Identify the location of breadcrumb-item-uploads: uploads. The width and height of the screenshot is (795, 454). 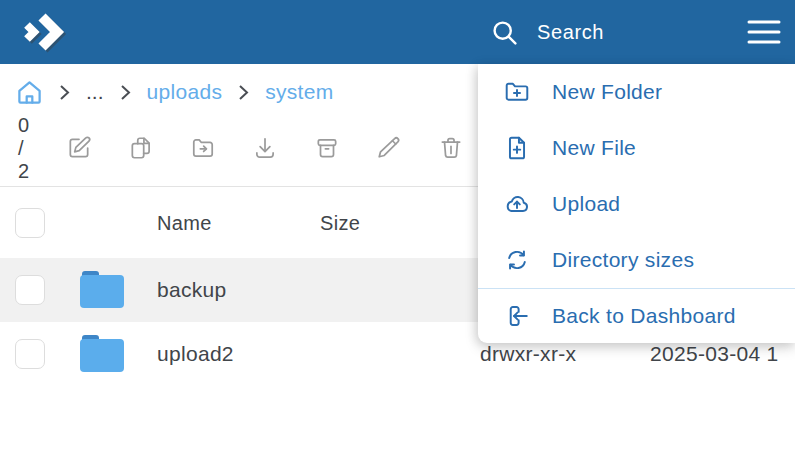
(185, 92).